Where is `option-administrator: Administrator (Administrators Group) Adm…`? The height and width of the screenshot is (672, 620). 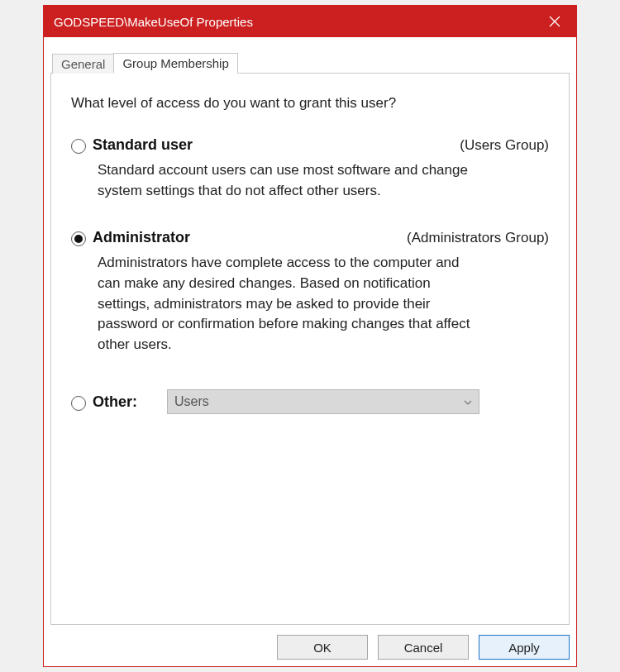 option-administrator: Administrator (Administrators Group) Adm… is located at coordinates (310, 292).